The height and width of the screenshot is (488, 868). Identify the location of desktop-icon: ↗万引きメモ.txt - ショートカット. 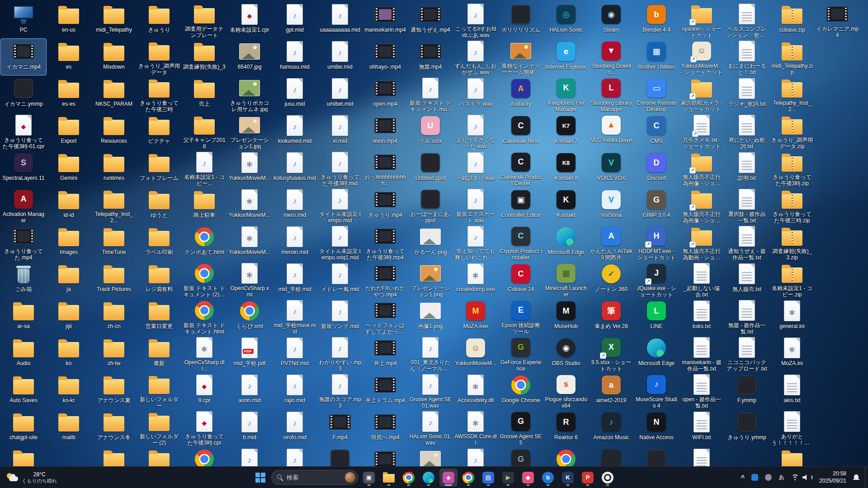
(702, 131).